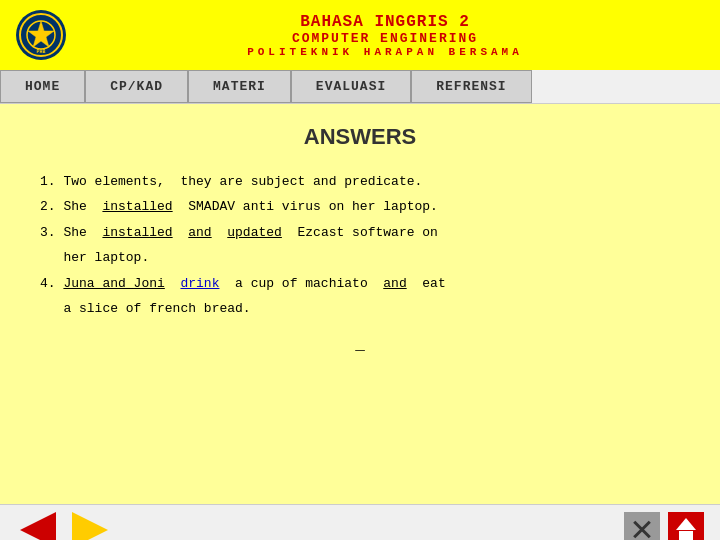 The width and height of the screenshot is (720, 540). I want to click on nav-evaluasi: EVALUASI, so click(351, 86).